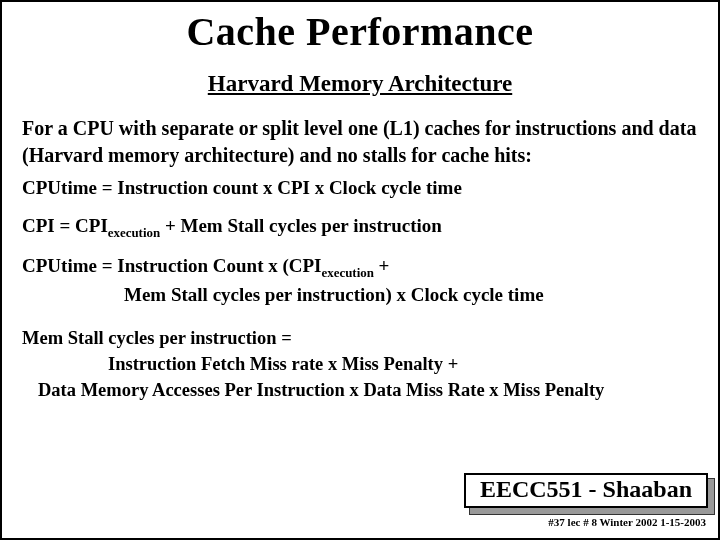 The image size is (720, 540). I want to click on equation-cputime-expanded: CPUtime = Instruction Count x (CPIexecut…, so click(360, 280).